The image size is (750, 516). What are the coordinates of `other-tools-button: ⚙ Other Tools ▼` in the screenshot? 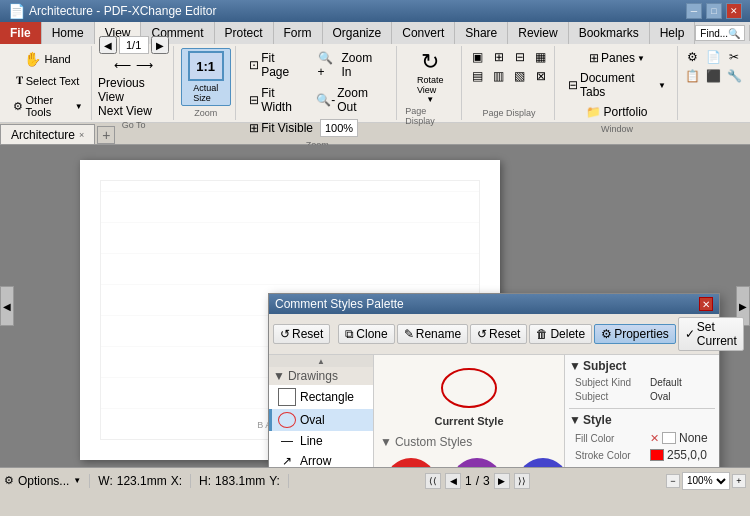 It's located at (48, 106).